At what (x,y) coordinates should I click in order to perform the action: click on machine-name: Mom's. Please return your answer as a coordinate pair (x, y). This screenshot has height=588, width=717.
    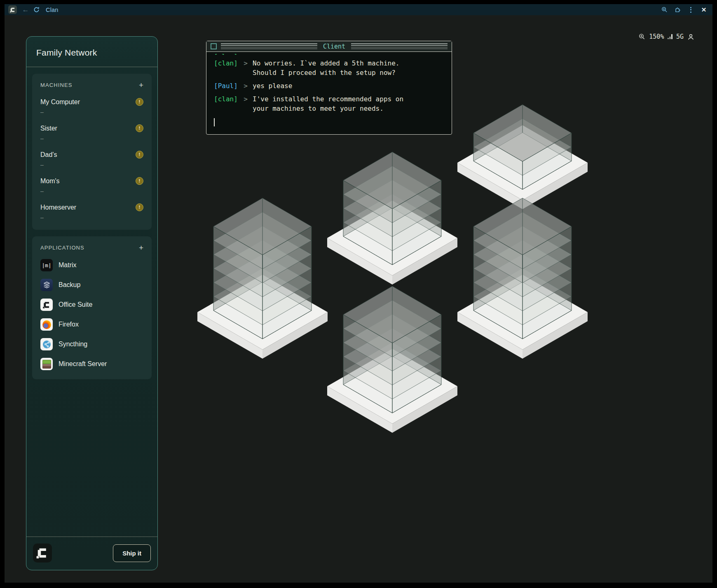
    Looking at the image, I should click on (50, 181).